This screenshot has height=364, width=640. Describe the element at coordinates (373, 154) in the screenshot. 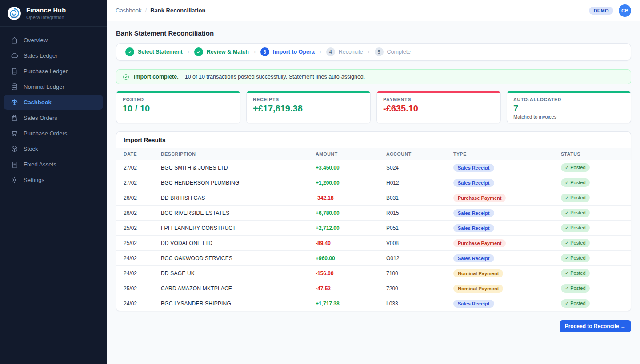

I see `table-head: DATEDESCRIPTIONAMOUNTACCOUNTTYPESTATUS` at that location.